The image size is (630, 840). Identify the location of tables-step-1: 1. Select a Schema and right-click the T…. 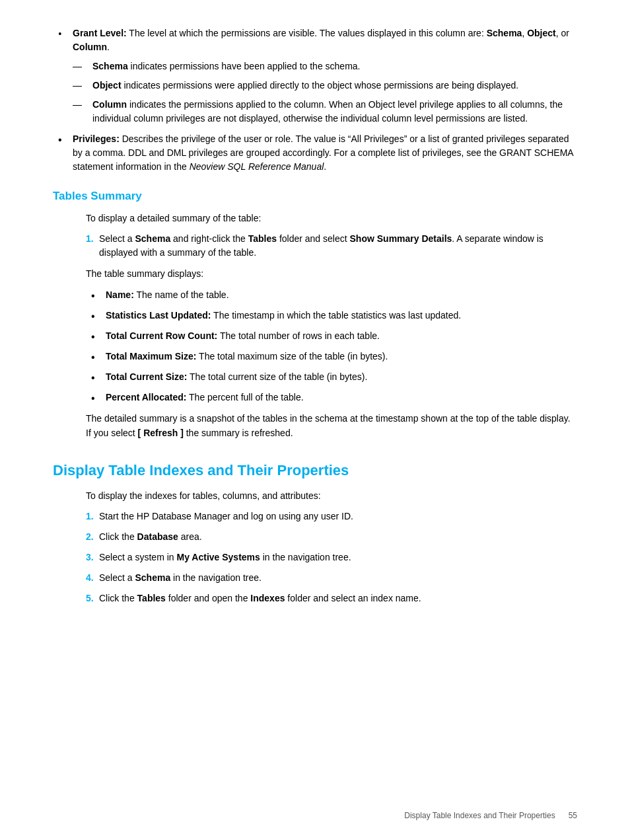
(315, 246).